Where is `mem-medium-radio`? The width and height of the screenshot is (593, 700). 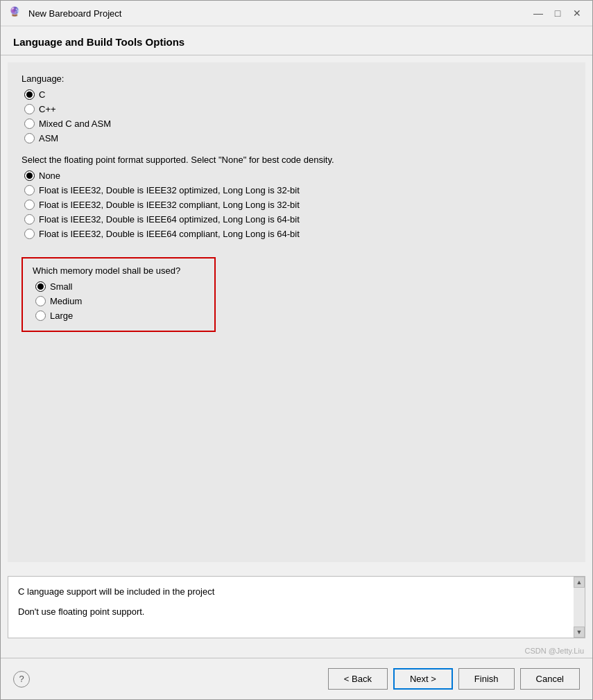 mem-medium-radio is located at coordinates (40, 301).